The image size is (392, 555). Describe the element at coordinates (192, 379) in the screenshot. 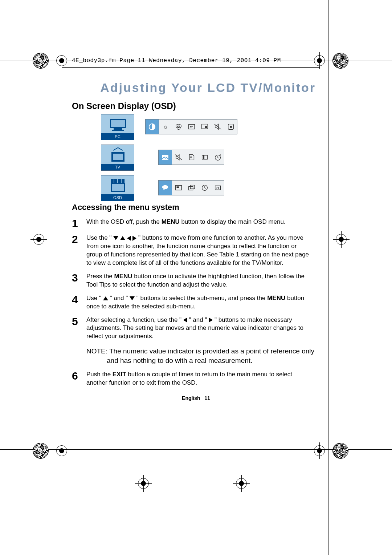

I see `step-item: 6 Push the EXIT button a couple of times…` at that location.